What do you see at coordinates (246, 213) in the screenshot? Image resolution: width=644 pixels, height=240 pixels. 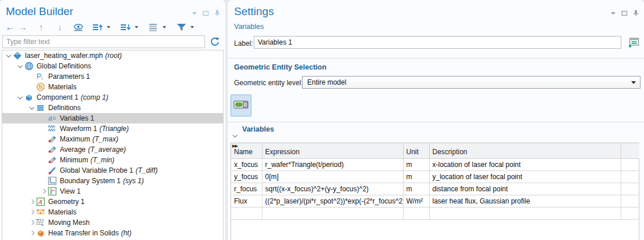 I see `cell-name` at bounding box center [246, 213].